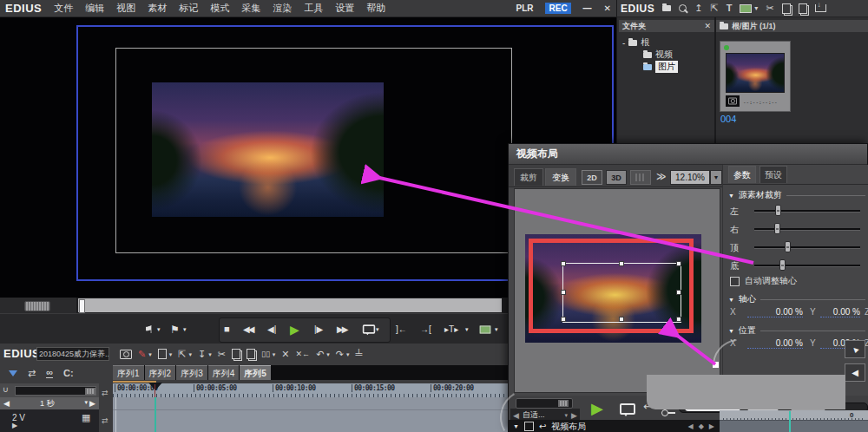 This screenshot has height=432, width=868. I want to click on dialog-loop-button, so click(628, 410).